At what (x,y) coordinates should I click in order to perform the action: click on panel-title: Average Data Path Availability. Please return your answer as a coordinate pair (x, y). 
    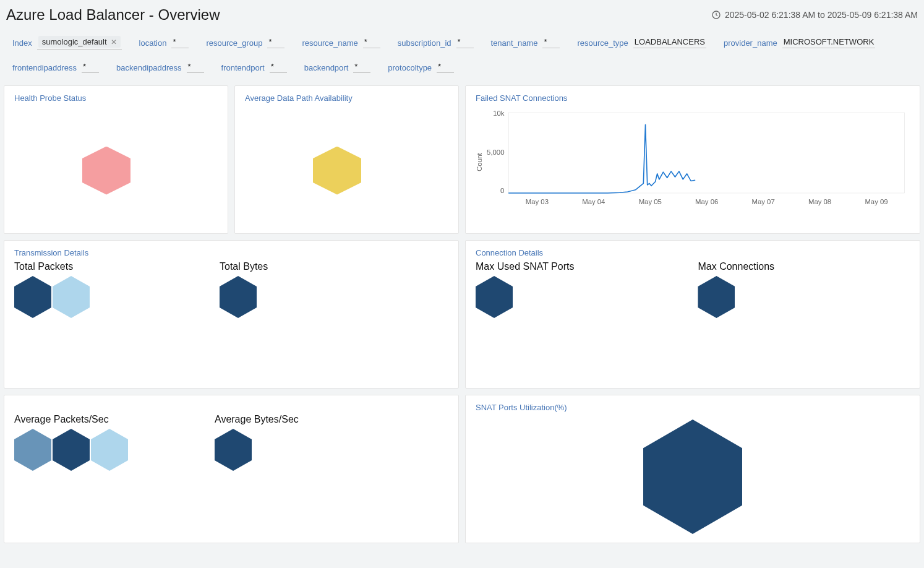
    Looking at the image, I should click on (346, 98).